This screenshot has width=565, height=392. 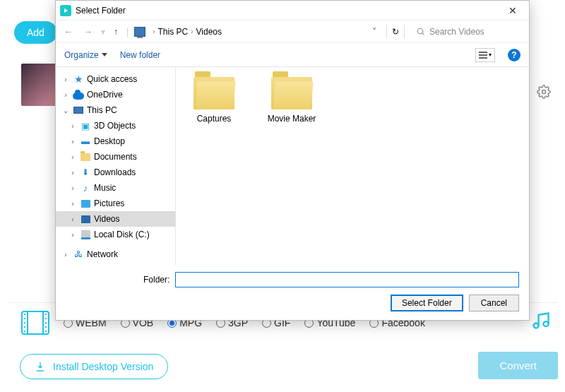 I want to click on tree-local-disk: ›Local Disk (C:), so click(x=116, y=234).